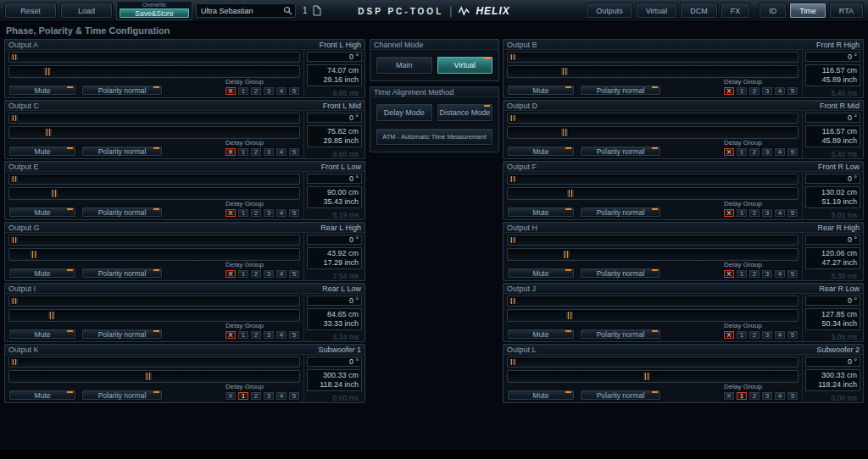 The image size is (868, 459). Describe the element at coordinates (434, 137) in the screenshot. I see `atm-button: ATM - Automatic Time Measurement` at that location.